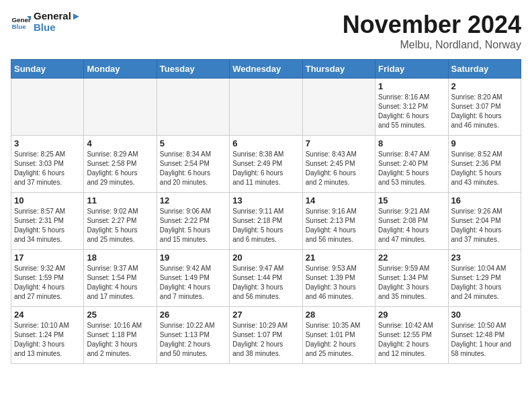  Describe the element at coordinates (266, 336) in the screenshot. I see `calendar-cell: 27Sunrise: 10:29 AM Sunset: 1:07 PM Dayl…` at that location.